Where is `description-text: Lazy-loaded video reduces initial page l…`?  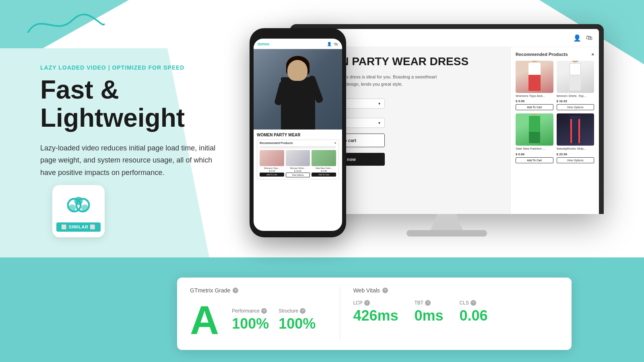 description-text: Lazy-loaded video reduces initial page l… is located at coordinates (129, 160).